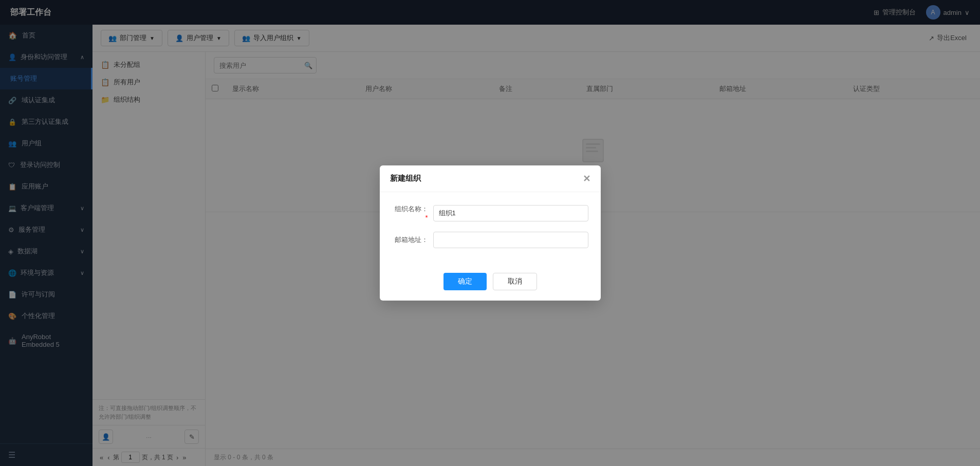 This screenshot has height=466, width=980. Describe the element at coordinates (511, 213) in the screenshot. I see `org-name-input` at that location.